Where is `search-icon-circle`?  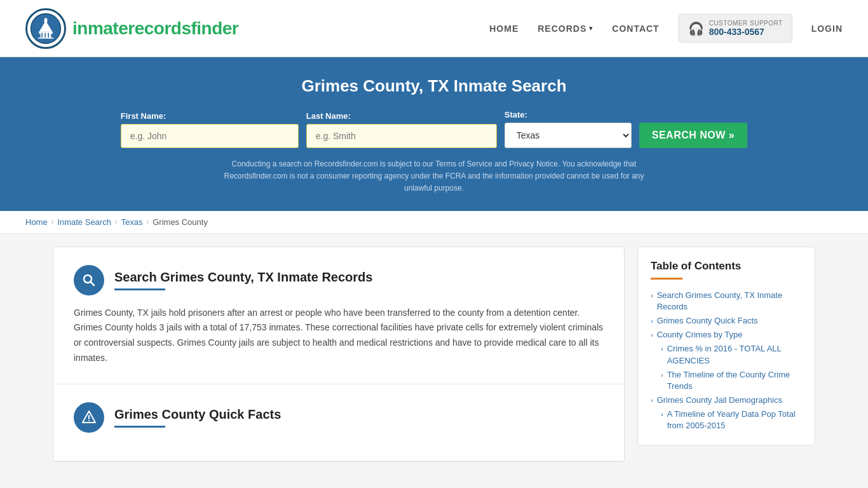
search-icon-circle is located at coordinates (89, 280).